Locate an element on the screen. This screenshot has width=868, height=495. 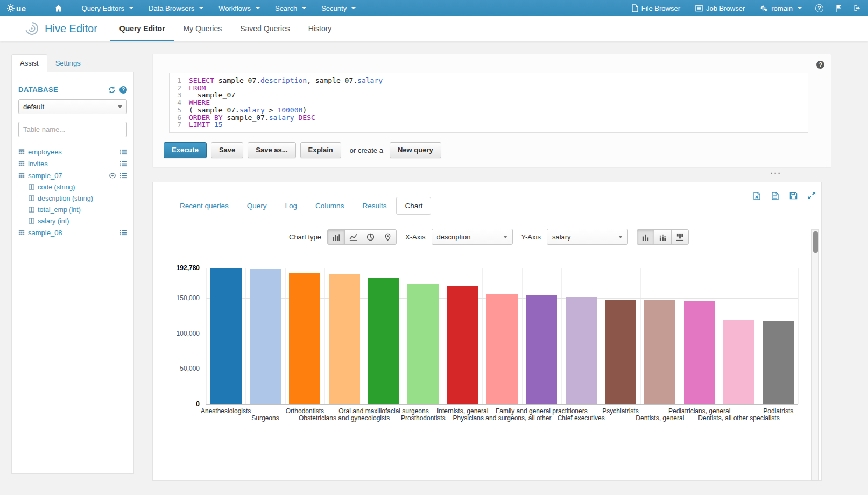
user-menu: romain is located at coordinates (781, 8).